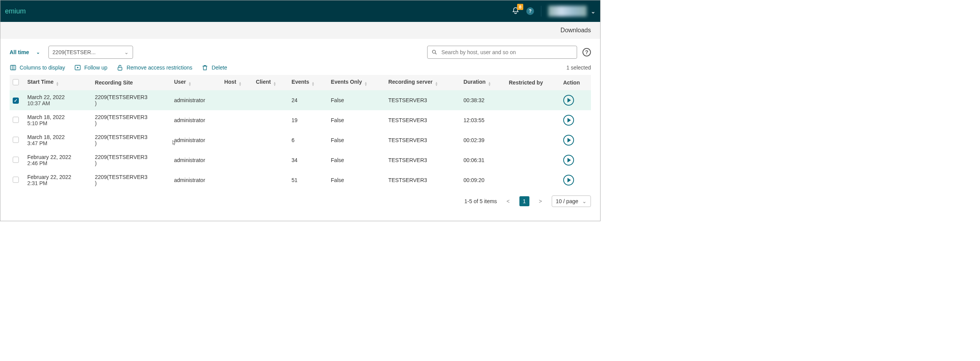 This screenshot has width=980, height=361. Describe the element at coordinates (42, 68) in the screenshot. I see `columns-label: Columns to display` at that location.